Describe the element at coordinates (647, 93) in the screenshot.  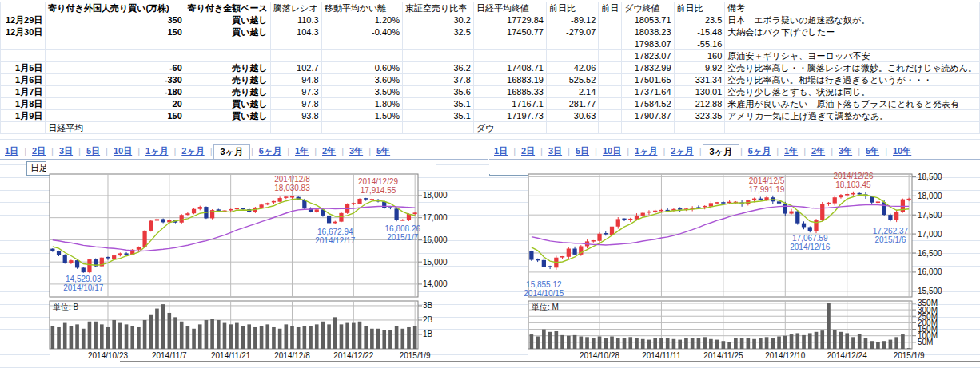
I see `cell-dow-close: 17371.64` at that location.